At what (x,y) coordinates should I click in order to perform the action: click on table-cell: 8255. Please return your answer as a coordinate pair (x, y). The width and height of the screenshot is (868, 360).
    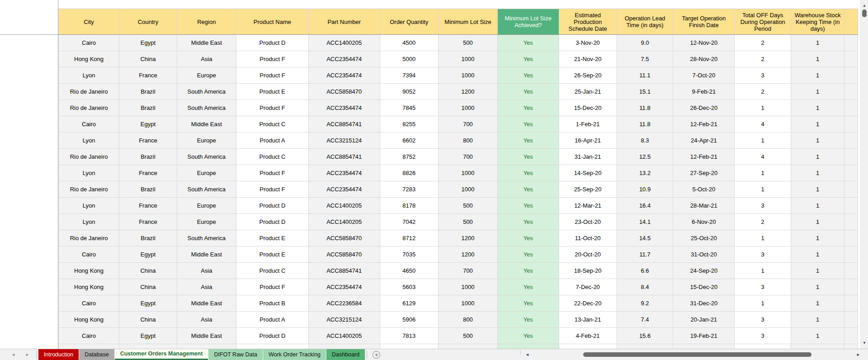
    Looking at the image, I should click on (409, 124).